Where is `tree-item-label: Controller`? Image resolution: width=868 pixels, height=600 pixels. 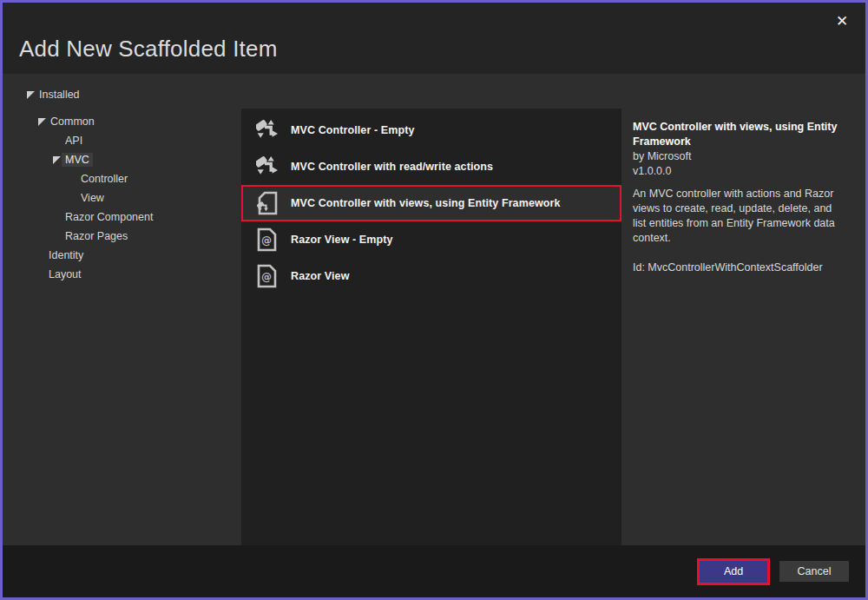
tree-item-label: Controller is located at coordinates (104, 179).